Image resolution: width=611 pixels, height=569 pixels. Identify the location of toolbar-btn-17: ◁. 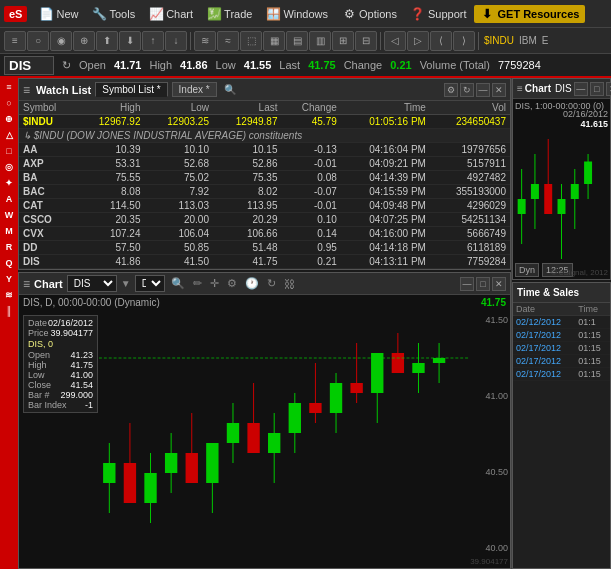
(395, 41).